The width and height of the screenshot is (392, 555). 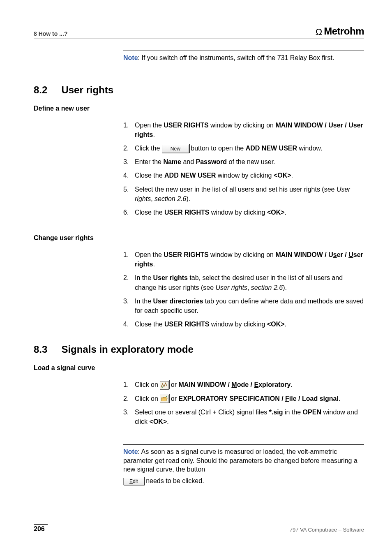 I want to click on heading-title: User rights, so click(x=87, y=90).